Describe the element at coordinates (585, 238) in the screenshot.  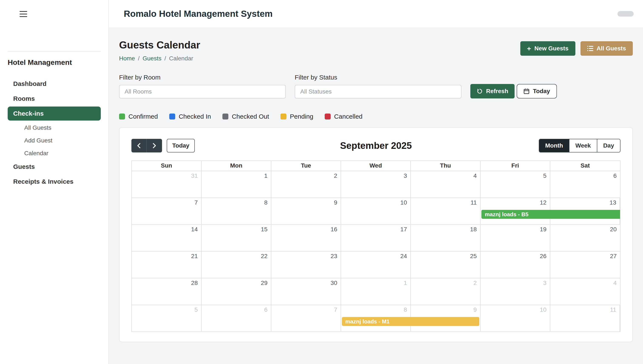
I see `calendar-day-cell: 20` at that location.